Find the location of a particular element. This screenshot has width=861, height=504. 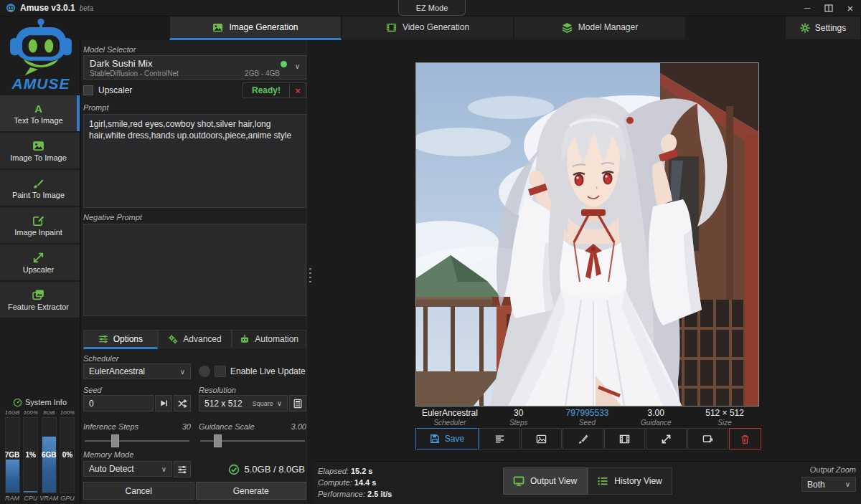

film-strip-icon is located at coordinates (624, 439).